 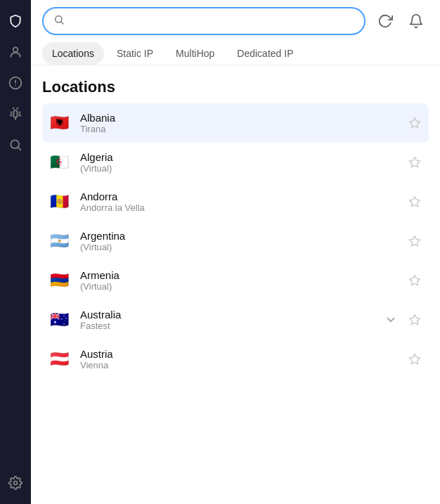 What do you see at coordinates (242, 247) in the screenshot?
I see `location-city-argentina: (Virtual)` at bounding box center [242, 247].